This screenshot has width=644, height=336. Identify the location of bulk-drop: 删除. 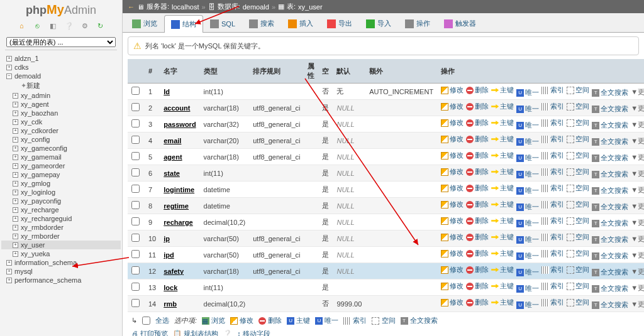
(270, 320).